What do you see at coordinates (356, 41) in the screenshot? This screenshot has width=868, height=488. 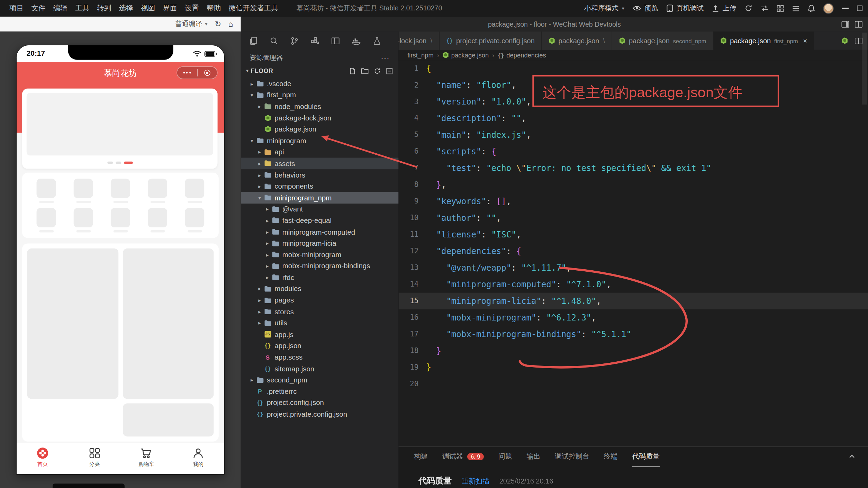 I see `docker-icon` at bounding box center [356, 41].